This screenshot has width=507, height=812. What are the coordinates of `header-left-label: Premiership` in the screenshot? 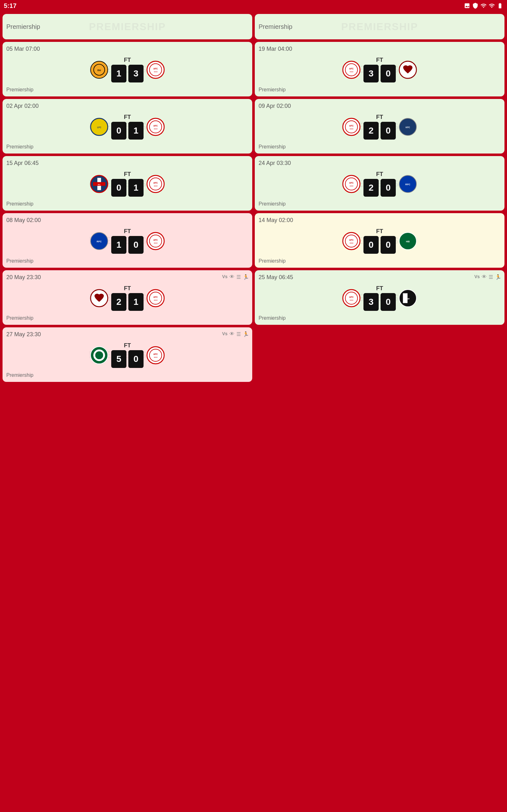 It's located at (23, 27).